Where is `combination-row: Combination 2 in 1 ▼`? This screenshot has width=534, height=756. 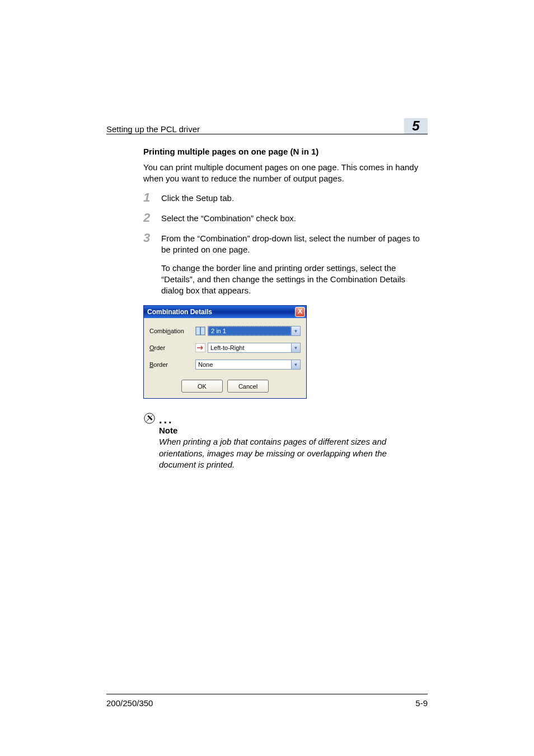
combination-row: Combination 2 in 1 ▼ is located at coordinates (225, 331).